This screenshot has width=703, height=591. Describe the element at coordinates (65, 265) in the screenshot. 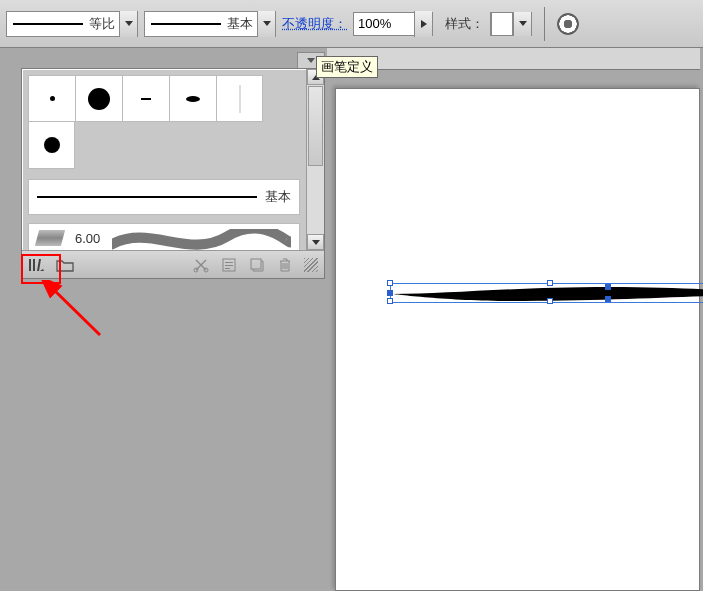

I see `folder-button` at that location.